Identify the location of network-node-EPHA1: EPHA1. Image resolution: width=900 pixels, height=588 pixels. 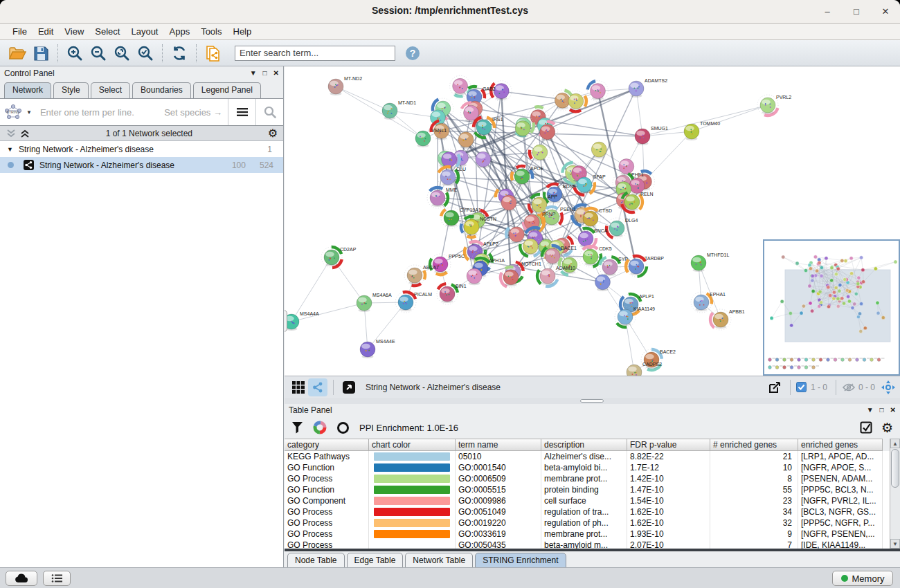
(708, 302).